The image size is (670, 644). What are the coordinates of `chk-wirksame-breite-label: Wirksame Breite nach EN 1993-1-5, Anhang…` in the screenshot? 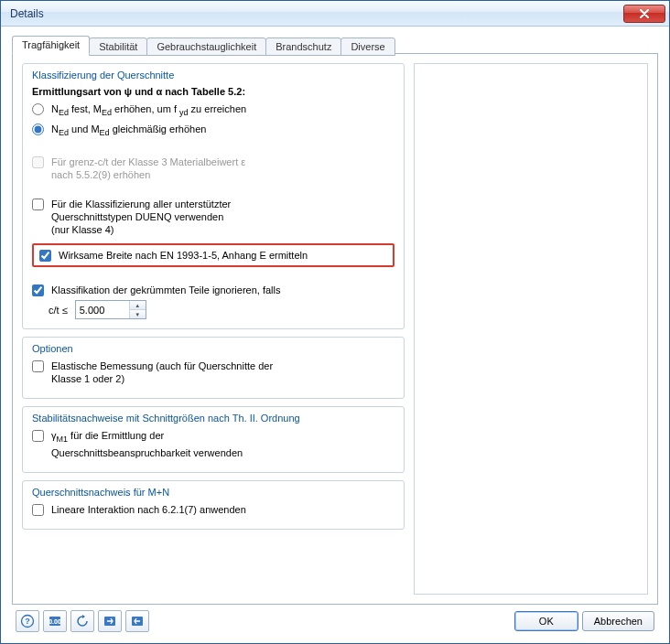 It's located at (183, 255).